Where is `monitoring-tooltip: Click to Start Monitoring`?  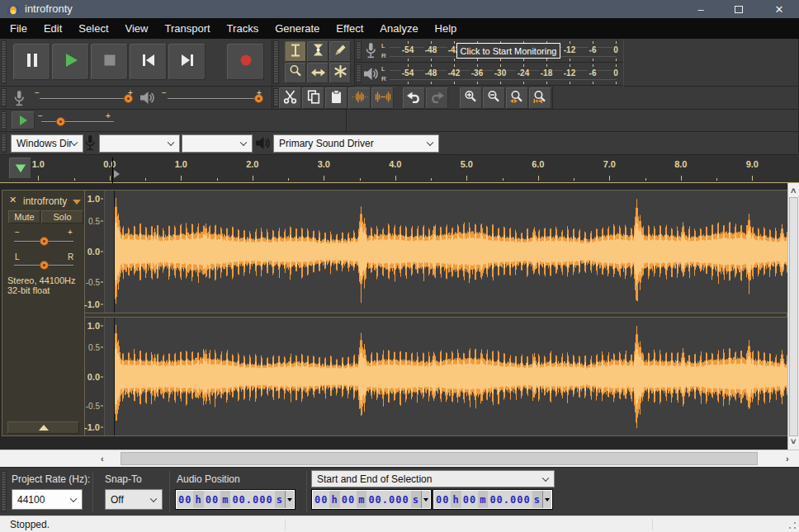
monitoring-tooltip: Click to Start Monitoring is located at coordinates (508, 51).